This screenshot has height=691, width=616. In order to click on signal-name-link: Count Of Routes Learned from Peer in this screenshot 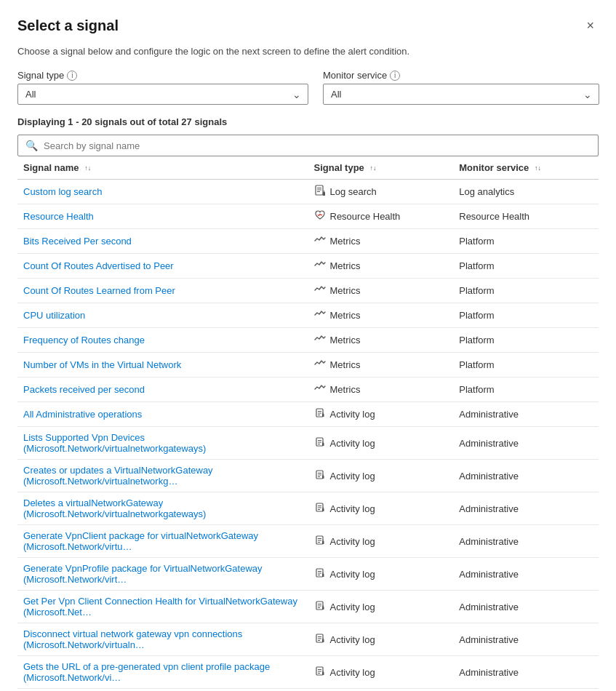, I will do `click(99, 291)`.